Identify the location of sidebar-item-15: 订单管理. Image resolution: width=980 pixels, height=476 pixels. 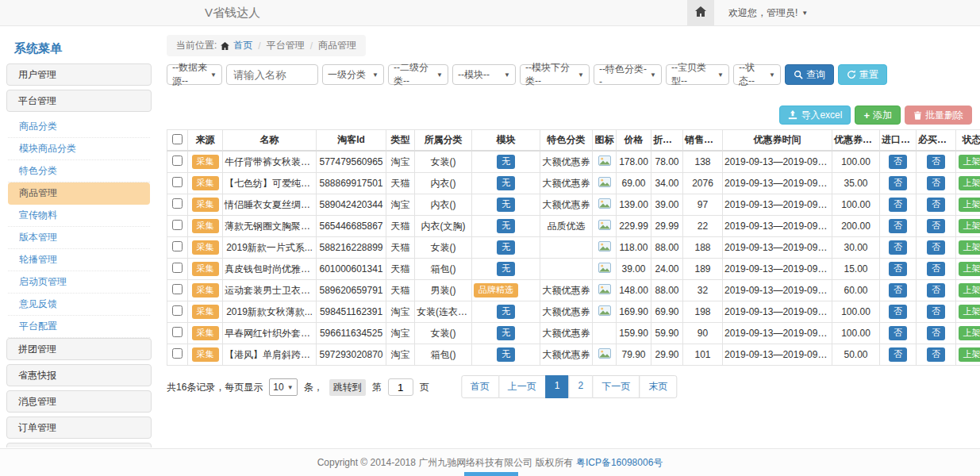
(79, 428).